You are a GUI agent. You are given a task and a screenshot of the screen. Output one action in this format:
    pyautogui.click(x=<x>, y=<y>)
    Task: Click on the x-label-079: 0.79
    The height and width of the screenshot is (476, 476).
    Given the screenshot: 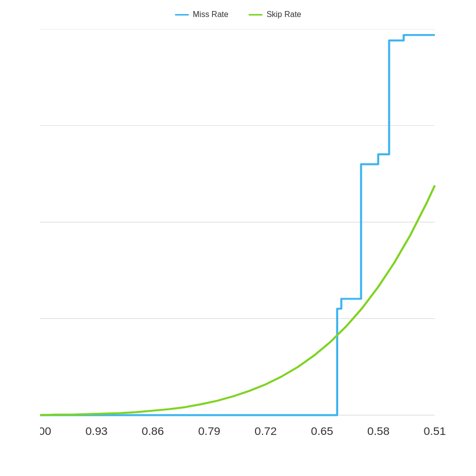 What is the action you would take?
    pyautogui.click(x=209, y=430)
    